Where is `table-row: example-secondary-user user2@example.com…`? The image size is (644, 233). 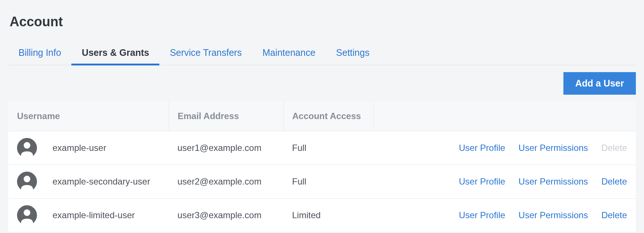 table-row: example-secondary-user user2@example.com… is located at coordinates (322, 182).